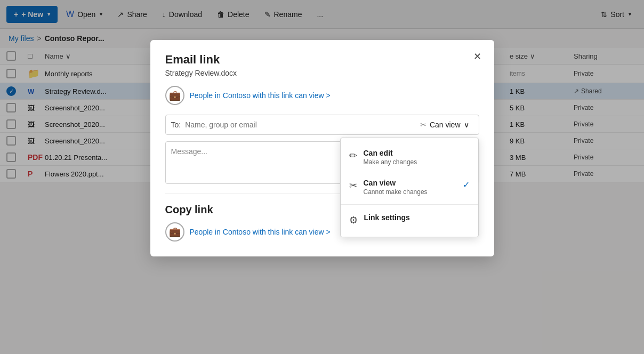  Describe the element at coordinates (423, 125) in the screenshot. I see `scissors-icon: ✂` at that location.